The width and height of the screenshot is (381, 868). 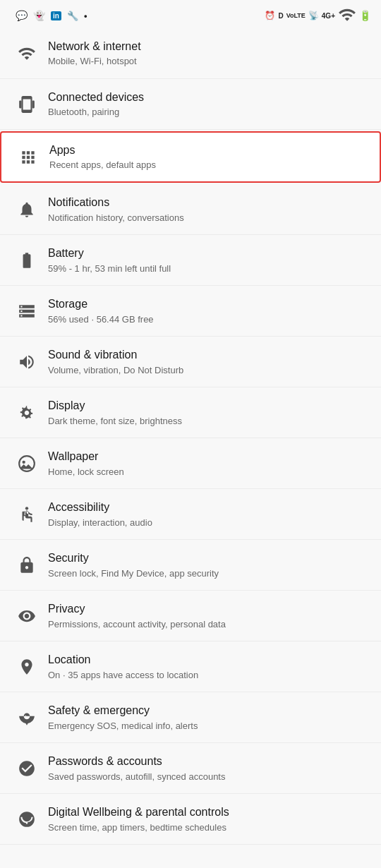 What do you see at coordinates (190, 14) in the screenshot?
I see `status-bar: 💬 👻 in 🔧 • ⏰ D VoLTE 📡 4G+ 🔋` at bounding box center [190, 14].